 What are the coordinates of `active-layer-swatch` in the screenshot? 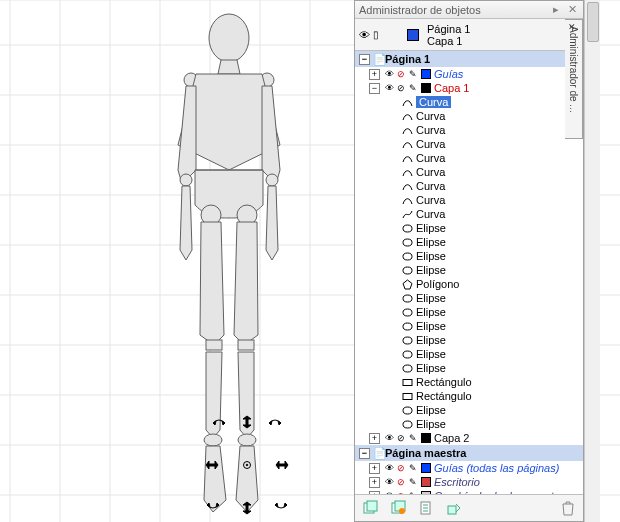 It's located at (413, 35).